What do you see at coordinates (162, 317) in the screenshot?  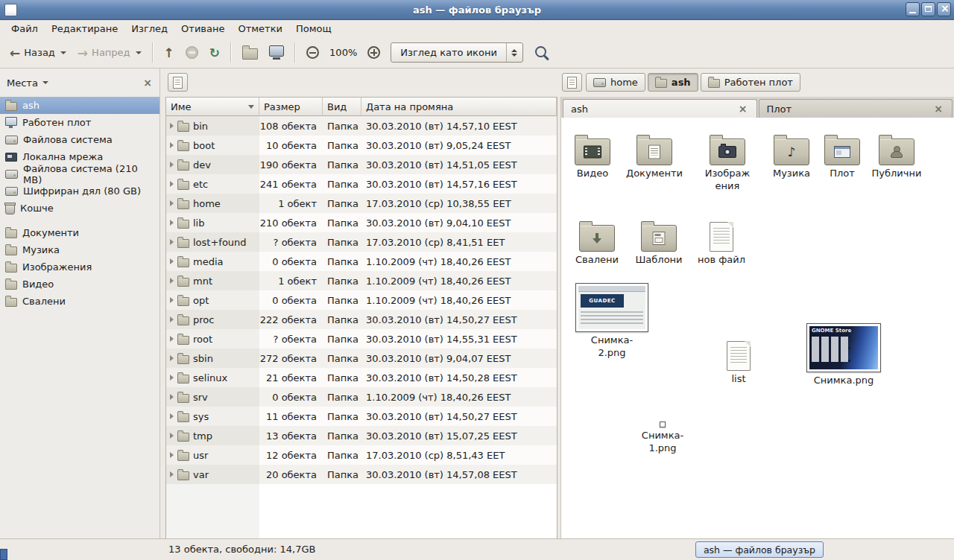 I see `pane-splitter` at bounding box center [162, 317].